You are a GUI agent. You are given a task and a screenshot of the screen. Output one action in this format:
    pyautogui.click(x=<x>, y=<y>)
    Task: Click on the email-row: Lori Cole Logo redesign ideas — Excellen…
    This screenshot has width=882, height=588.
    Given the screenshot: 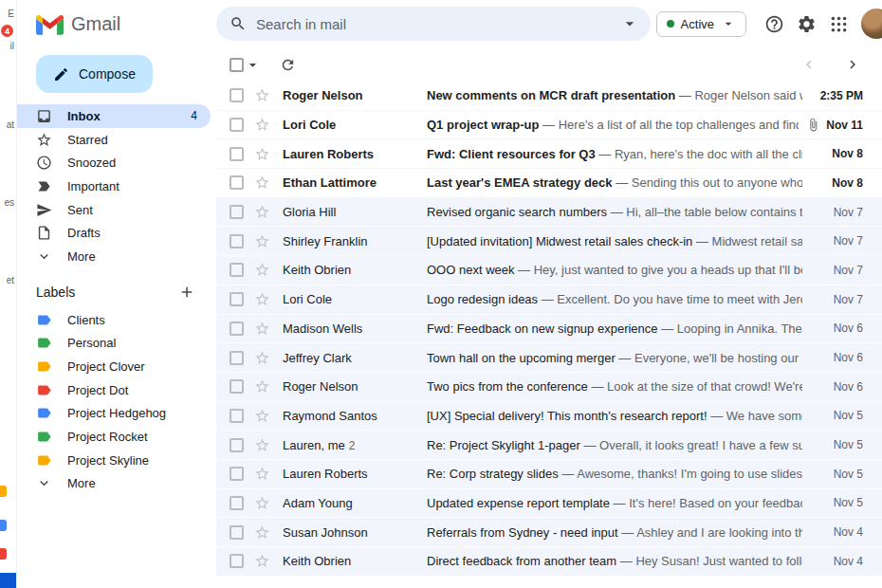 What is the action you would take?
    pyautogui.click(x=549, y=300)
    